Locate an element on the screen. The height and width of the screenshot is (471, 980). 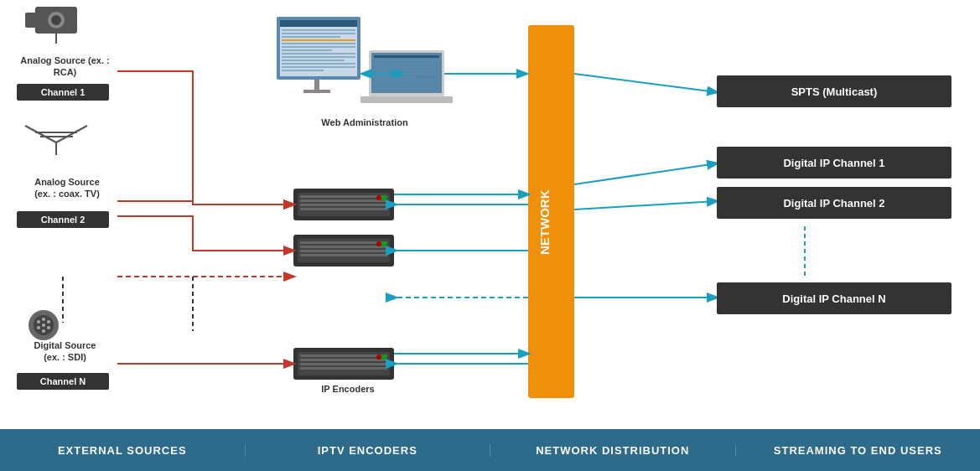
sourceN-label: Digital Source(ex. : SDI) is located at coordinates (65, 352).